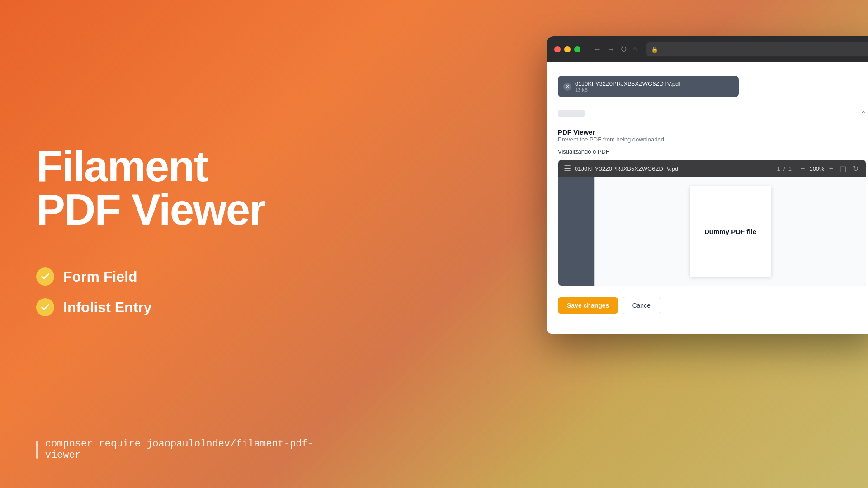  Describe the element at coordinates (712, 152) in the screenshot. I see `viewing-label: Visualizando o PDF` at that location.